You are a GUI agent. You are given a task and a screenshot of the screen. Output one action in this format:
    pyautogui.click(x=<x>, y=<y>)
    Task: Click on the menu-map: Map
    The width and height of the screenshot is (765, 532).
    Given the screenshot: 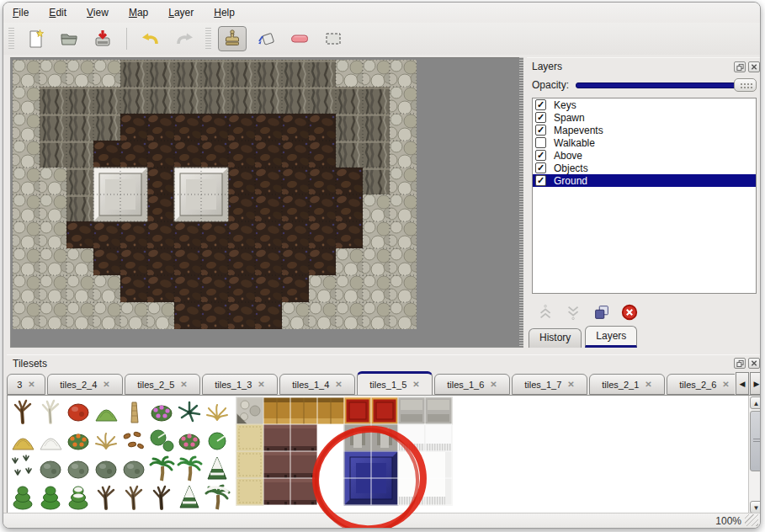 What is the action you would take?
    pyautogui.click(x=138, y=13)
    